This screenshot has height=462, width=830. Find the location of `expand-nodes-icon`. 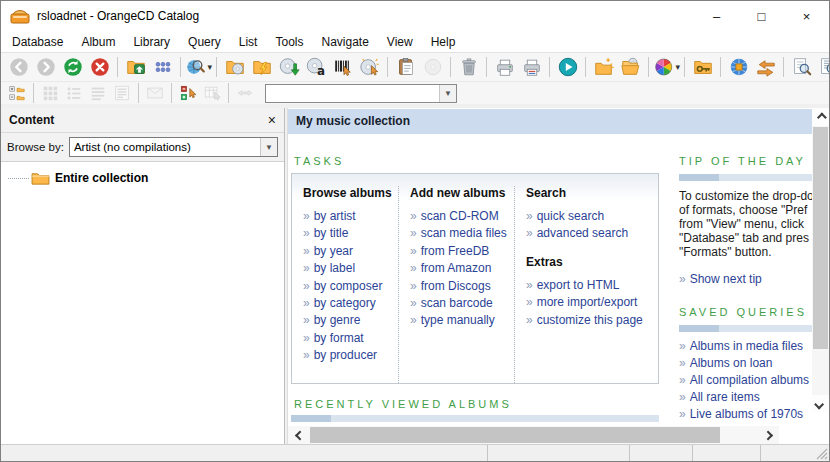

expand-nodes-icon is located at coordinates (188, 93).